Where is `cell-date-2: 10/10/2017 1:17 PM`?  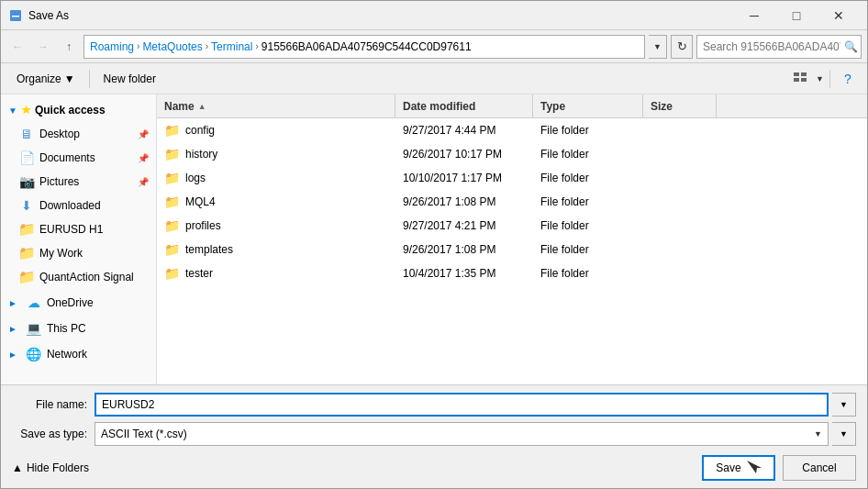
cell-date-2: 10/10/2017 1:17 PM is located at coordinates (464, 178).